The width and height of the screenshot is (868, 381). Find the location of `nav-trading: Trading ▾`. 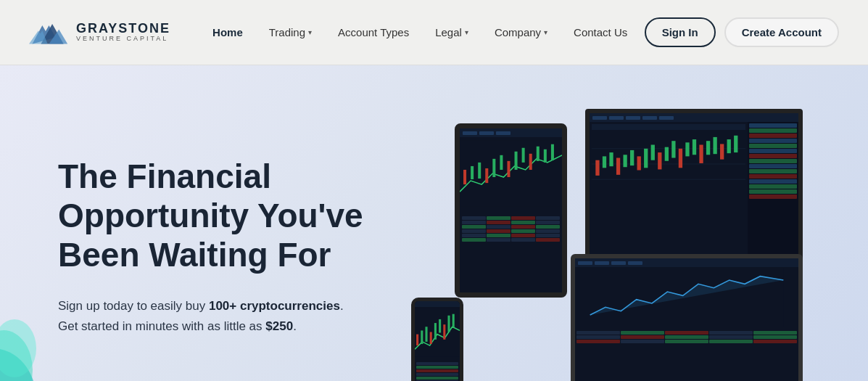

nav-trading: Trading ▾ is located at coordinates (290, 33).